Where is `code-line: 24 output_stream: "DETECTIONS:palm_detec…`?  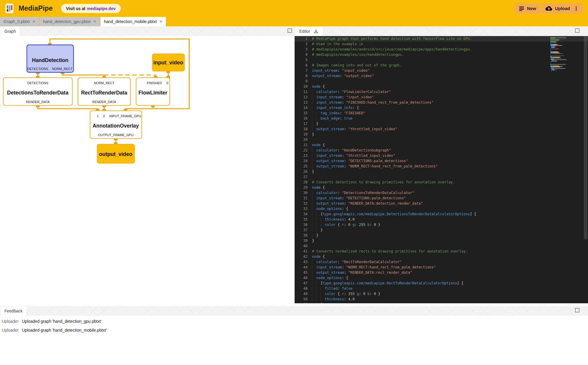 code-line: 24 output_stream: "DETECTIONS:palm_detec… is located at coordinates (441, 161).